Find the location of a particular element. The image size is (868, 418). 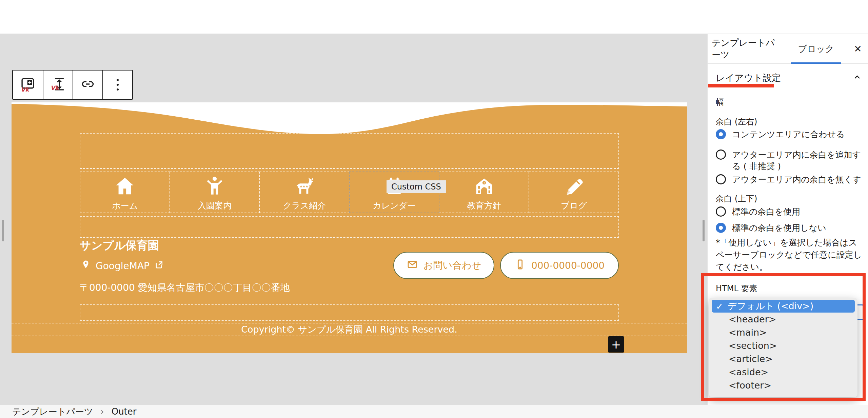

chevron-up-icon is located at coordinates (857, 78).